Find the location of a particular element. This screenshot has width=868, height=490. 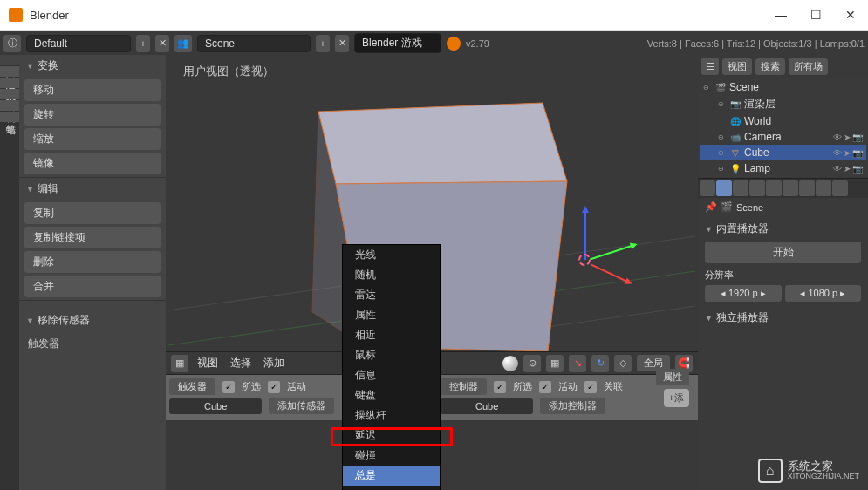

outliner-editor-icon: ☰ is located at coordinates (710, 66).